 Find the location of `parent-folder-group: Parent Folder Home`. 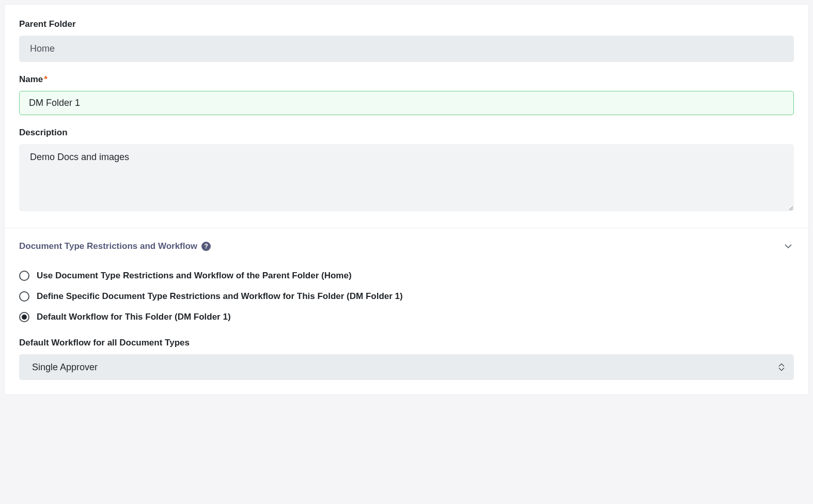

parent-folder-group: Parent Folder Home is located at coordinates (406, 40).